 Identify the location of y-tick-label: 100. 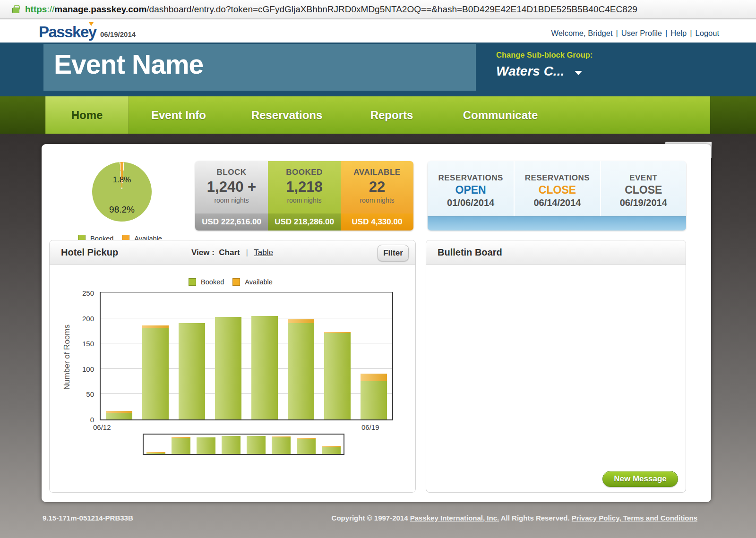
(84, 369).